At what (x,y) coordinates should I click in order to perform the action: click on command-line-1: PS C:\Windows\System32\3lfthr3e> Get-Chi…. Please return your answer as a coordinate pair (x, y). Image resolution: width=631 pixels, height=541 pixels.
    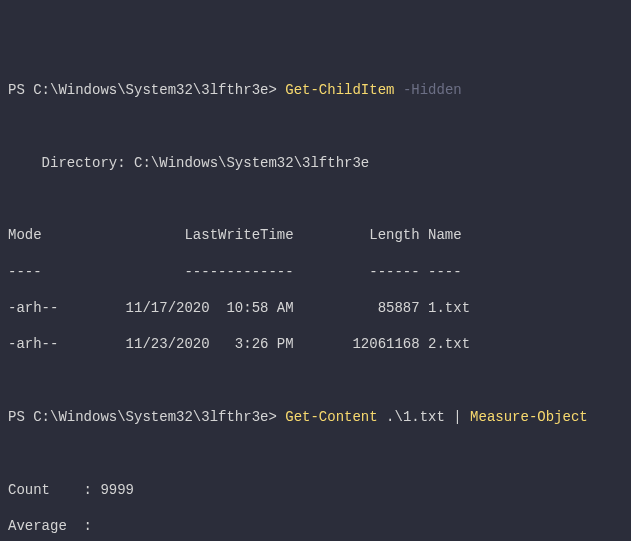
    Looking at the image, I should click on (316, 90).